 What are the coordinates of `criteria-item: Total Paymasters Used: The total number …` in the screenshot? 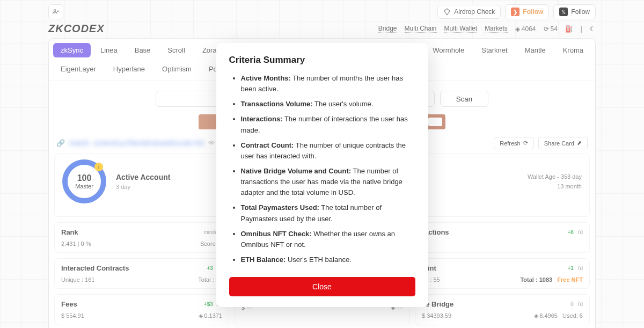 It's located at (328, 213).